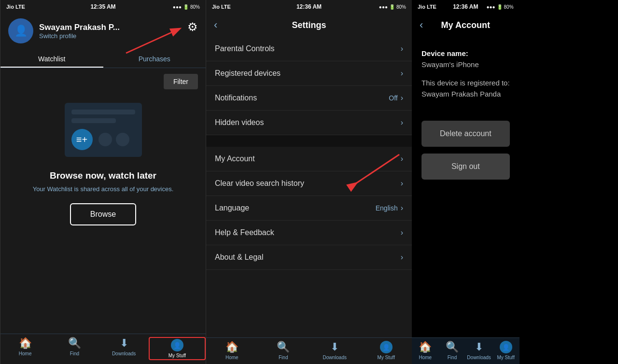  Describe the element at coordinates (465, 7) in the screenshot. I see `time-3: 12:36 AM` at that location.